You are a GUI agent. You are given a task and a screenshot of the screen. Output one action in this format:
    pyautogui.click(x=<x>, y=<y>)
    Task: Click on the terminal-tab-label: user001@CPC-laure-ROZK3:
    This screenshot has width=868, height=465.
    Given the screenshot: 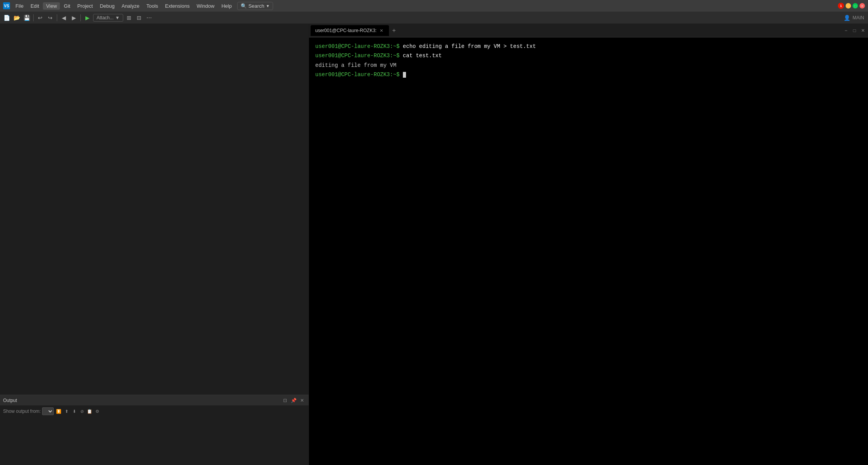 What is the action you would take?
    pyautogui.click(x=346, y=31)
    